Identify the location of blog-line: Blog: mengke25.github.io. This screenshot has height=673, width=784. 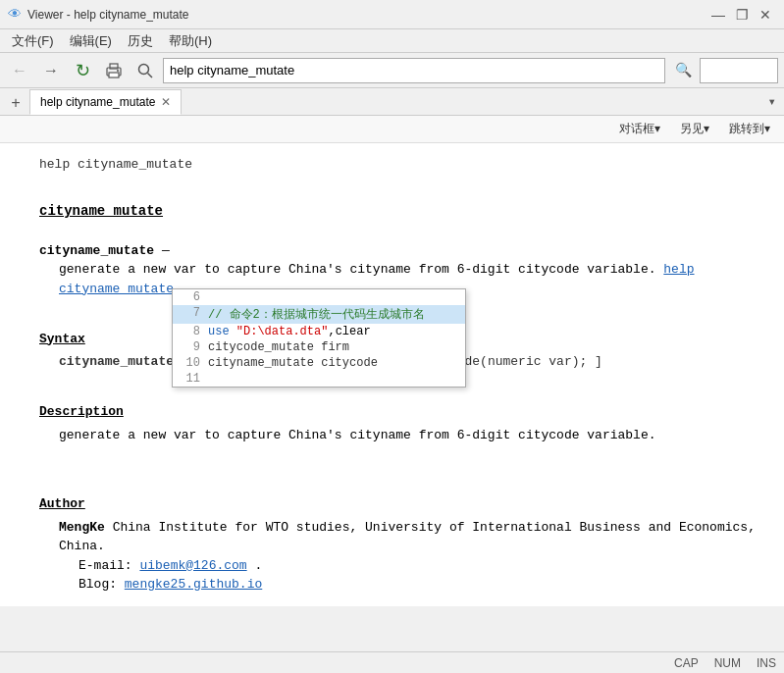
(422, 585).